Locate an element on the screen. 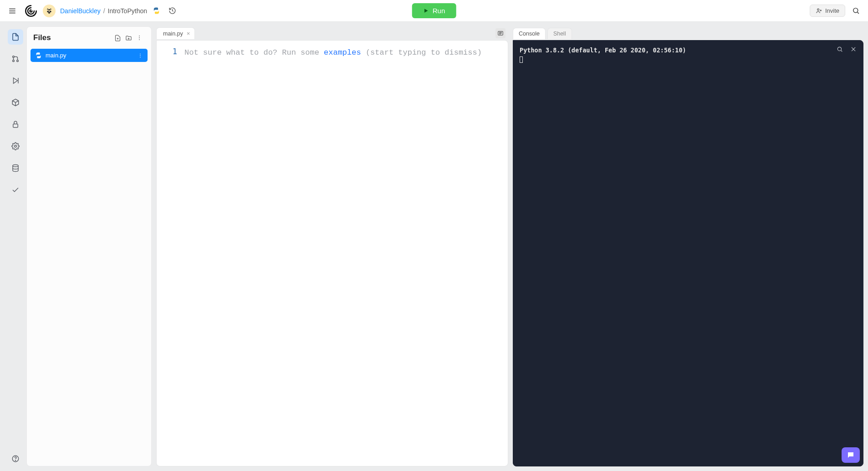 Image resolution: width=868 pixels, height=471 pixels. new-file-icon is located at coordinates (117, 38).